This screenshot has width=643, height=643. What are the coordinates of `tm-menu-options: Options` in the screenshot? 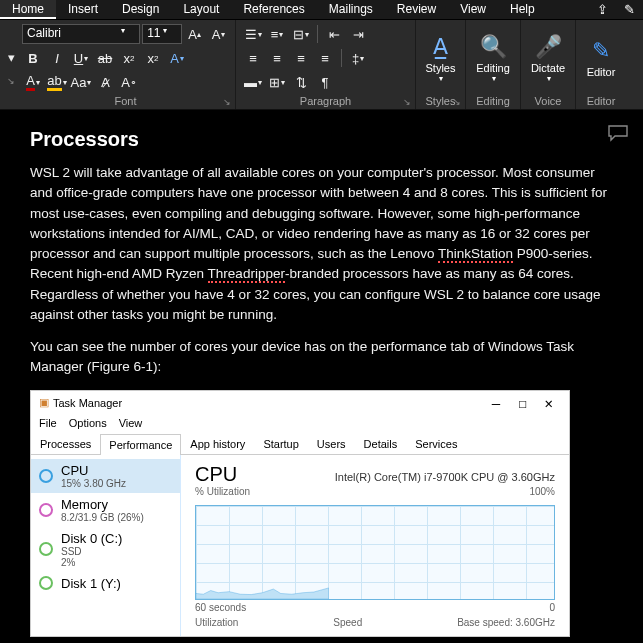 It's located at (88, 423).